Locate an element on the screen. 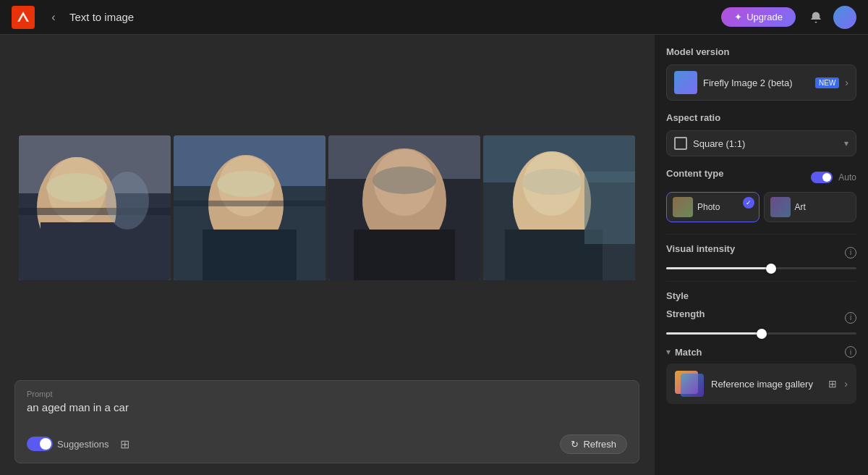 The height and width of the screenshot is (475, 868). toggle-knob is located at coordinates (46, 444).